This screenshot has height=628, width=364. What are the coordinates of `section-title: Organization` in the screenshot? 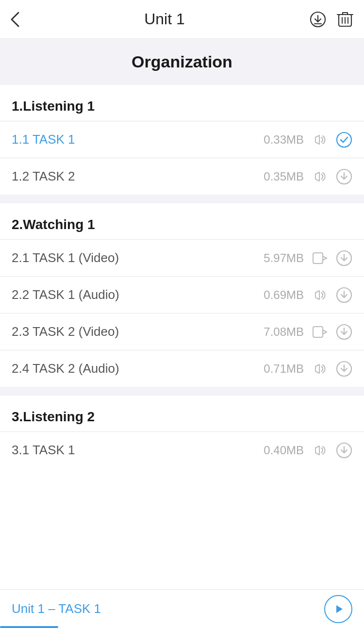 It's located at (182, 62).